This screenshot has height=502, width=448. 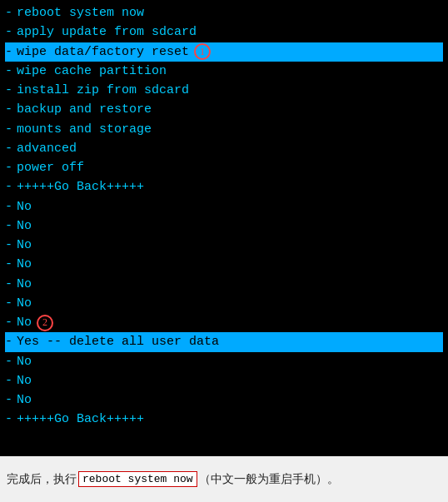 What do you see at coordinates (84, 110) in the screenshot?
I see `menu-label: backup and restore` at bounding box center [84, 110].